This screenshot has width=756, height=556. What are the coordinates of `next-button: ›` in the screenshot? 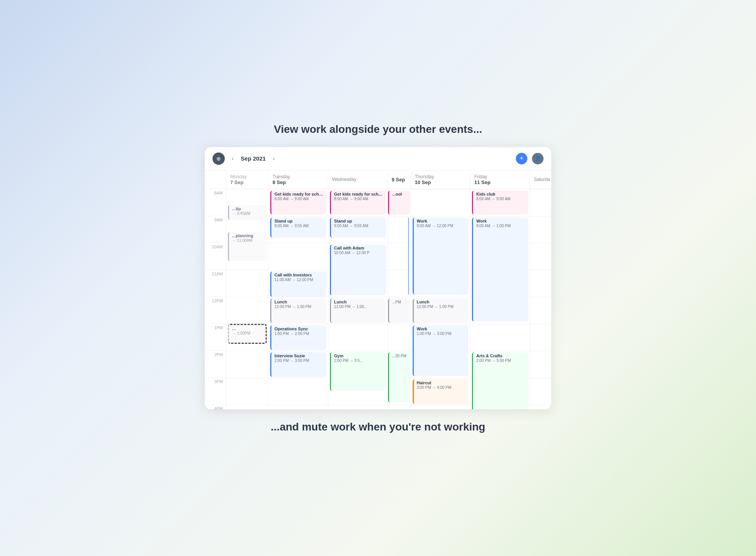 It's located at (273, 159).